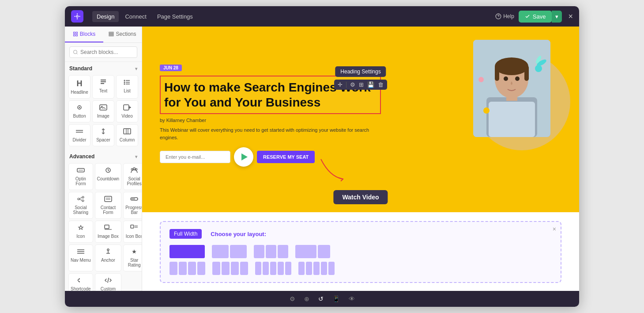 The width and height of the screenshot is (644, 313). What do you see at coordinates (380, 85) in the screenshot?
I see `delete-icon: 🗑` at bounding box center [380, 85].